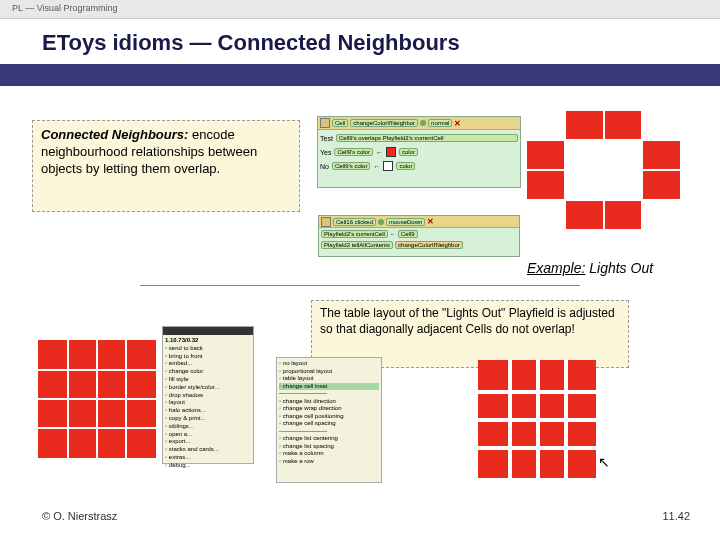 The width and height of the screenshot is (720, 540). Describe the element at coordinates (408, 234) in the screenshot. I see `s2-r1b: Cell9` at that location.